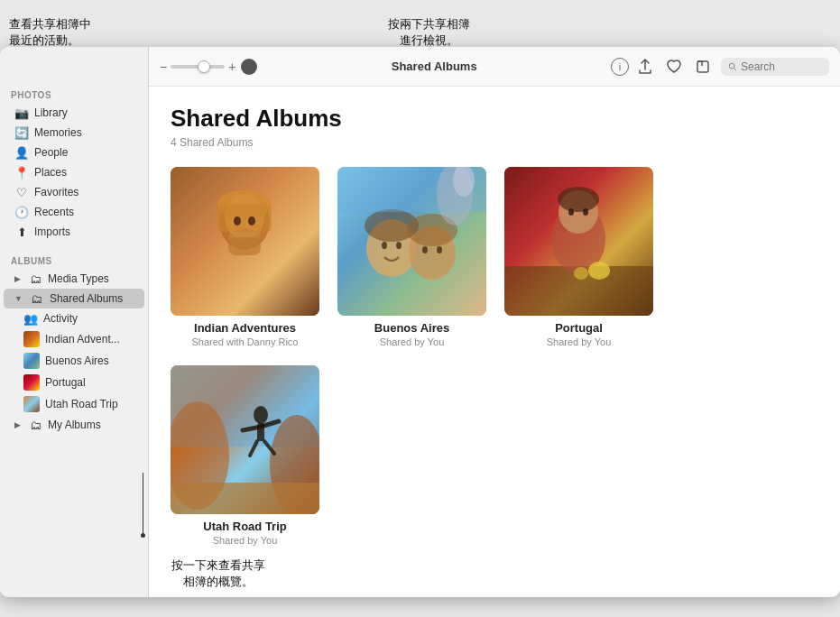  Describe the element at coordinates (74, 404) in the screenshot. I see `sidebar-item-utah: Utah Road Trip` at that location.